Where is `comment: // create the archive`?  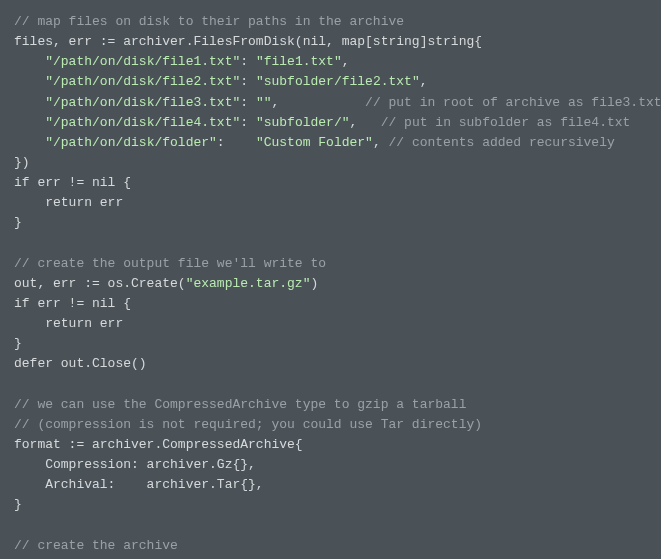 comment: // create the archive is located at coordinates (96, 546).